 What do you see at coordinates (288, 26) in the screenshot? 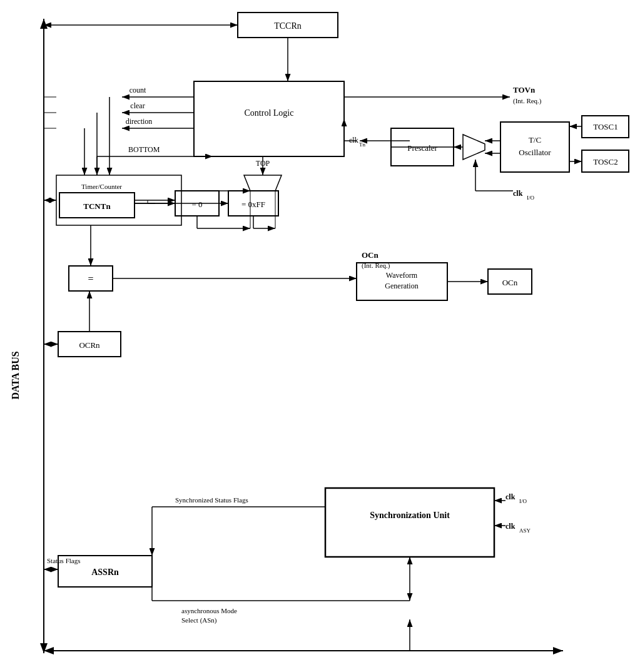
I see `tccr-label: TCCRn` at bounding box center [288, 26].